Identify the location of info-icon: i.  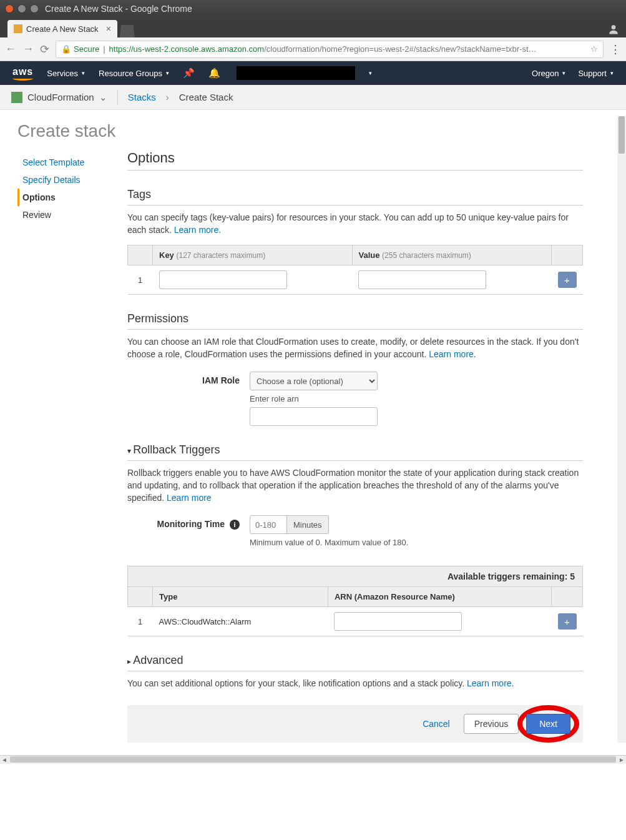
(235, 525).